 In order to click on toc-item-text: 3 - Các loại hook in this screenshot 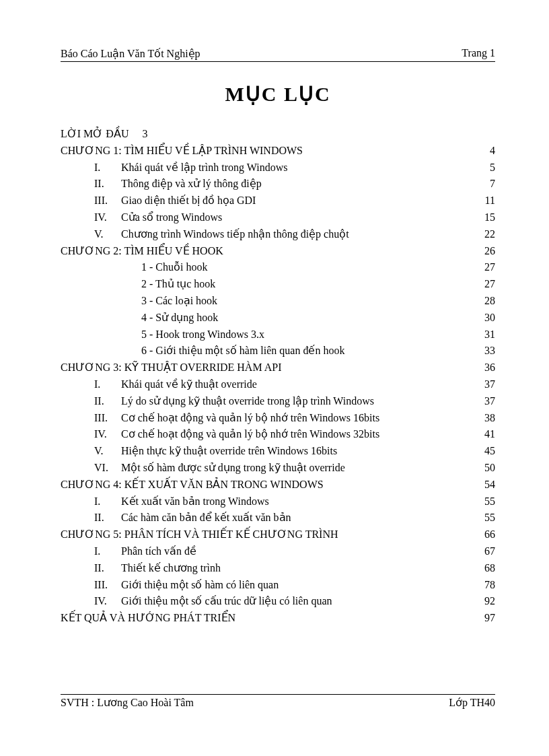, I will do `click(264, 302)`.